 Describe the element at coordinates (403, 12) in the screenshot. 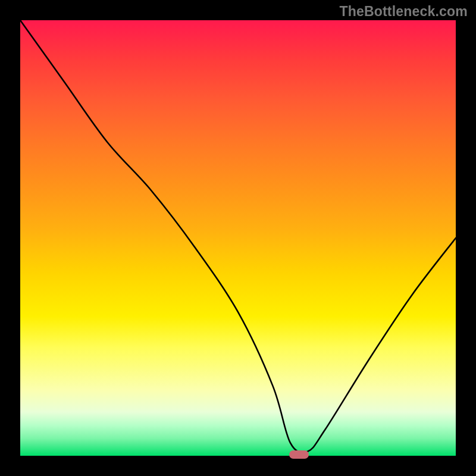

I see `watermark-text: TheBottleneck.com` at that location.